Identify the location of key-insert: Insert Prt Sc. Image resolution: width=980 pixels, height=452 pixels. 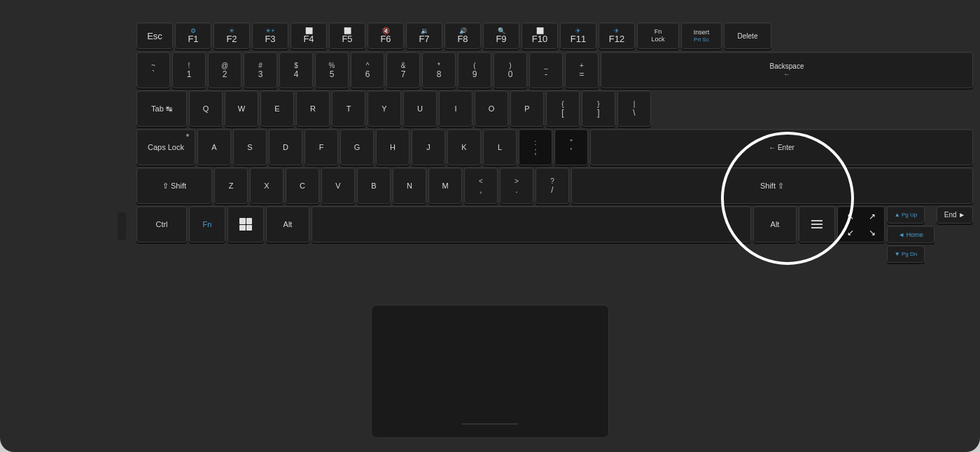
(701, 36).